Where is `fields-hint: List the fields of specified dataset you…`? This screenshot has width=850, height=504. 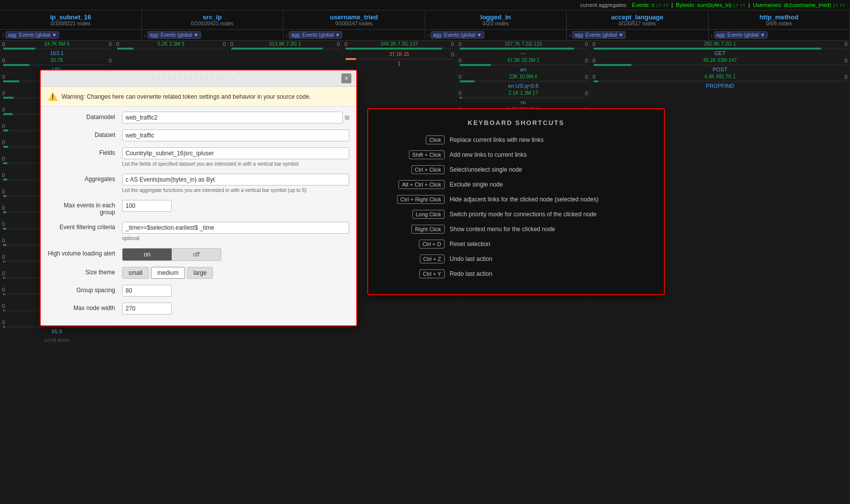
fields-hint: List the fields of specified dataset you… is located at coordinates (236, 164).